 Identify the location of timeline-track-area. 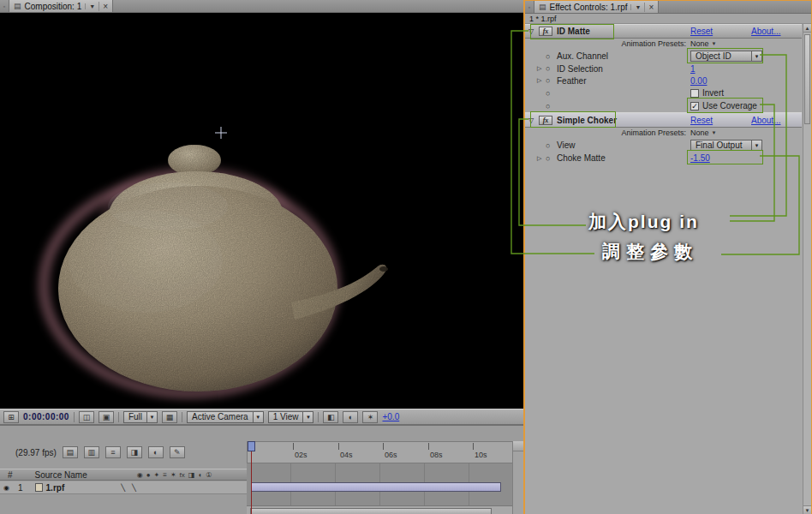
(379, 485).